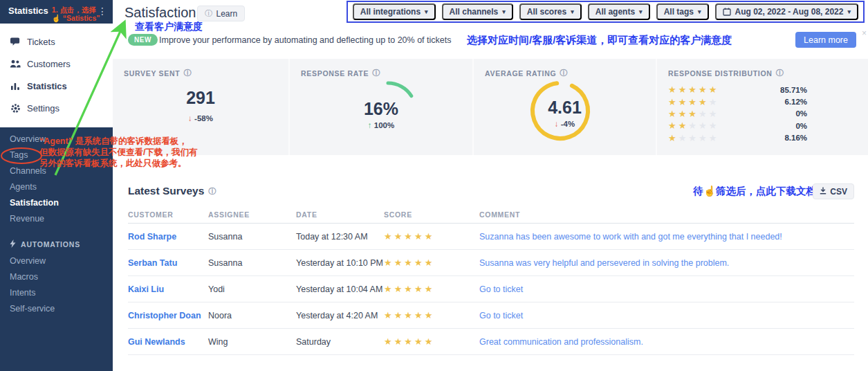 This screenshot has height=371, width=868. Describe the element at coordinates (57, 187) in the screenshot. I see `sidebar-item-agents: Agents` at that location.